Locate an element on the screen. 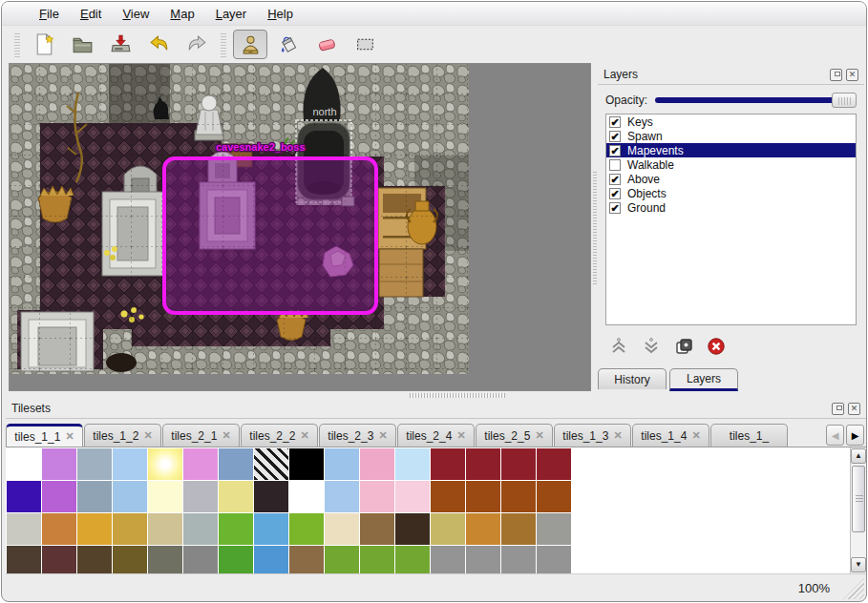 The width and height of the screenshot is (868, 603). scroll-up-icon: ▲ is located at coordinates (858, 456).